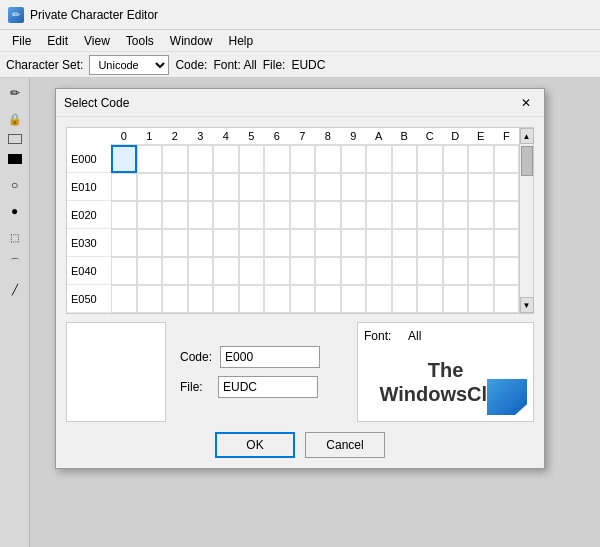 Image resolution: width=600 pixels, height=547 pixels. I want to click on grid-cell-E000-F, so click(507, 159).